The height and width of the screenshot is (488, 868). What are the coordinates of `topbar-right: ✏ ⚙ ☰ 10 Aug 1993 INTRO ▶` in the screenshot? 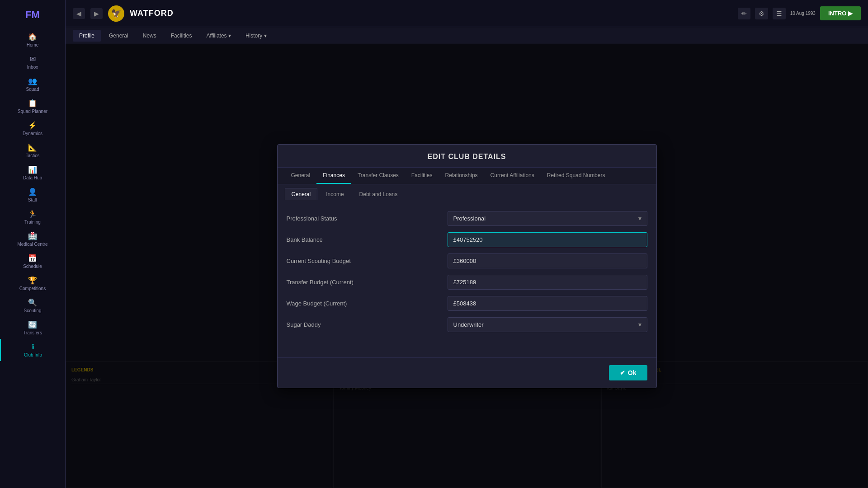 It's located at (799, 14).